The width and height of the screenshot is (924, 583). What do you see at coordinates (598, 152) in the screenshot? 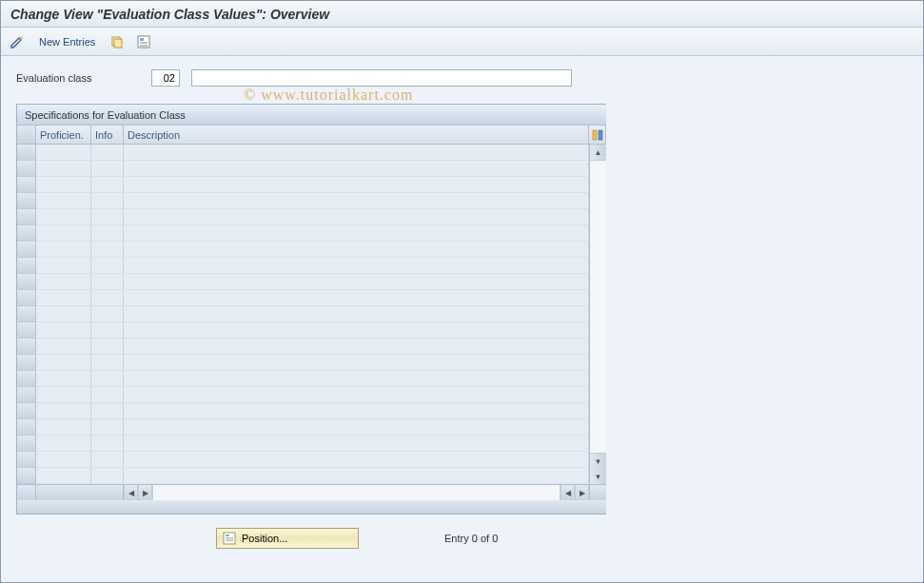
I see `scroll-up-icon: ▲` at bounding box center [598, 152].